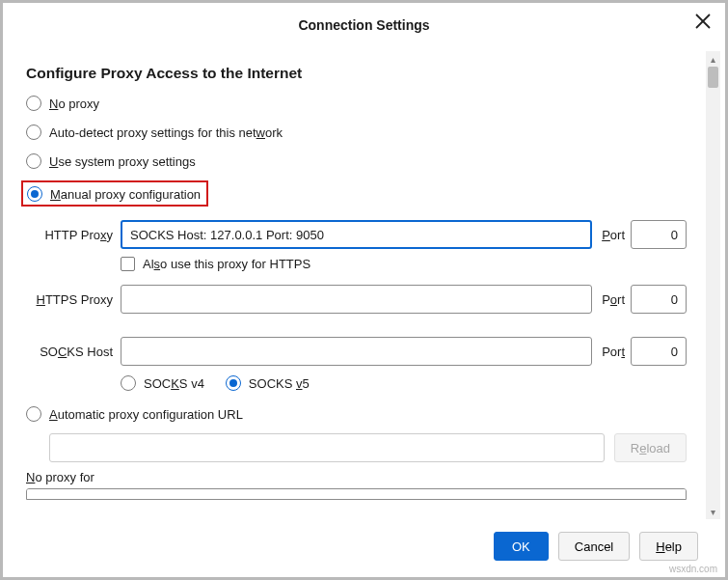  I want to click on socks-port-label: Port, so click(613, 351).